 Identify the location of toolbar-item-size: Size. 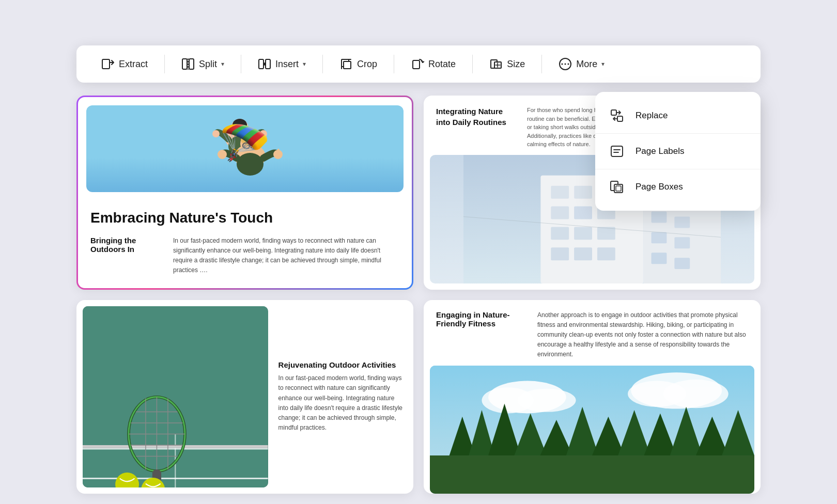
(507, 64).